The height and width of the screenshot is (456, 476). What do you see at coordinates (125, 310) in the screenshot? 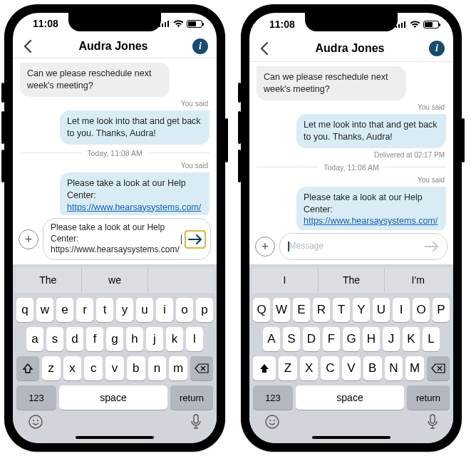
I see `key: y` at bounding box center [125, 310].